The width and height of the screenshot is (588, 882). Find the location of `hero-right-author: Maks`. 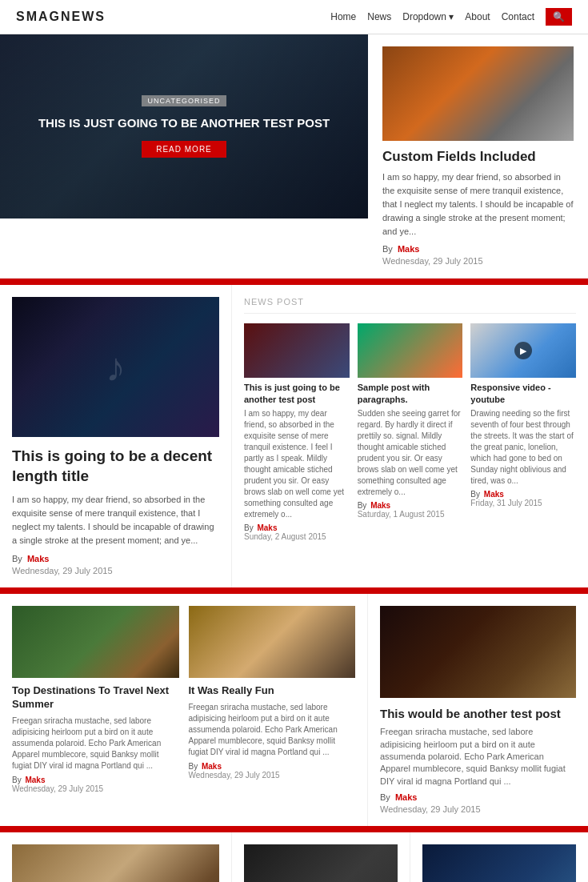

hero-right-author: Maks is located at coordinates (409, 249).